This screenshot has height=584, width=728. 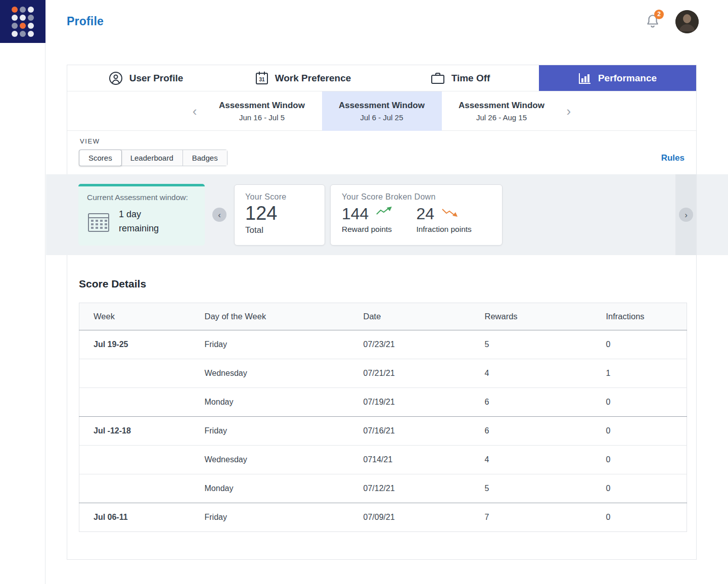 I want to click on infraction-points-label: Infraction points, so click(x=444, y=229).